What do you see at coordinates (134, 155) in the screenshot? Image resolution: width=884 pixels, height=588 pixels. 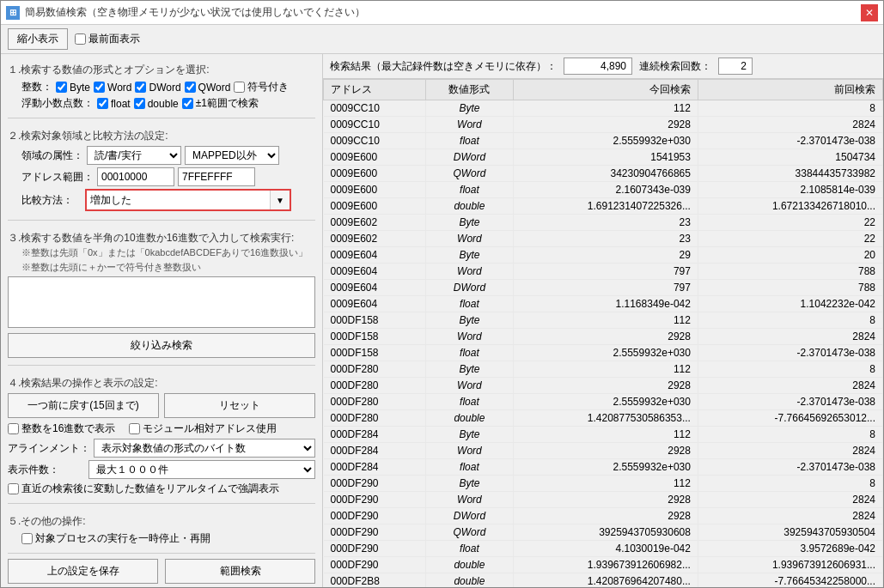 I see `region-select: 読/書/実行` at bounding box center [134, 155].